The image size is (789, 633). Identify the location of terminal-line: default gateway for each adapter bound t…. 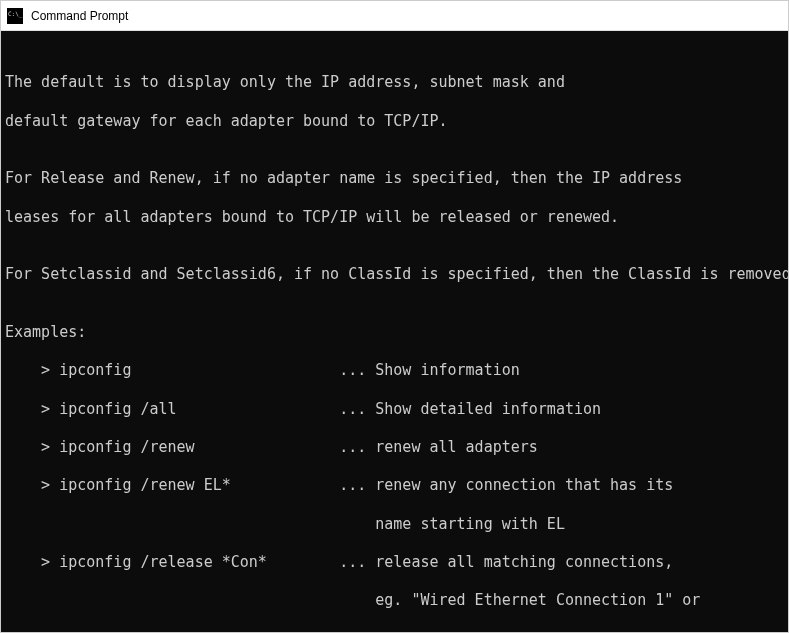
(394, 122).